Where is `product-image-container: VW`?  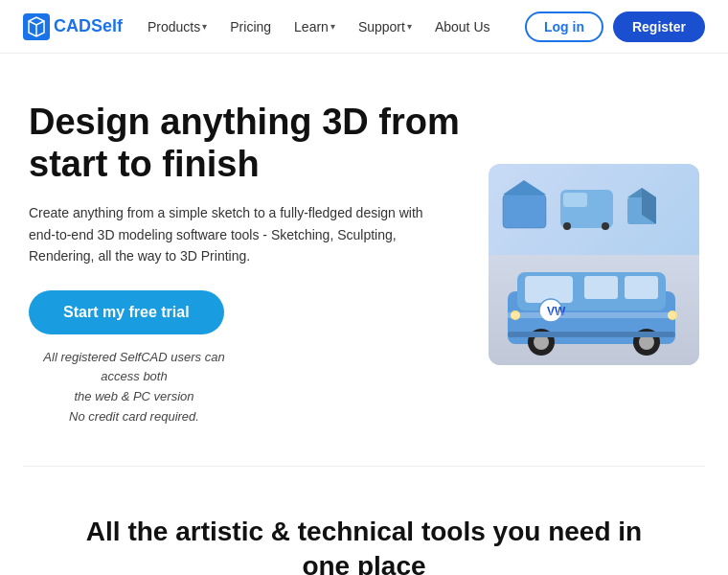 product-image-container: VW is located at coordinates (594, 264).